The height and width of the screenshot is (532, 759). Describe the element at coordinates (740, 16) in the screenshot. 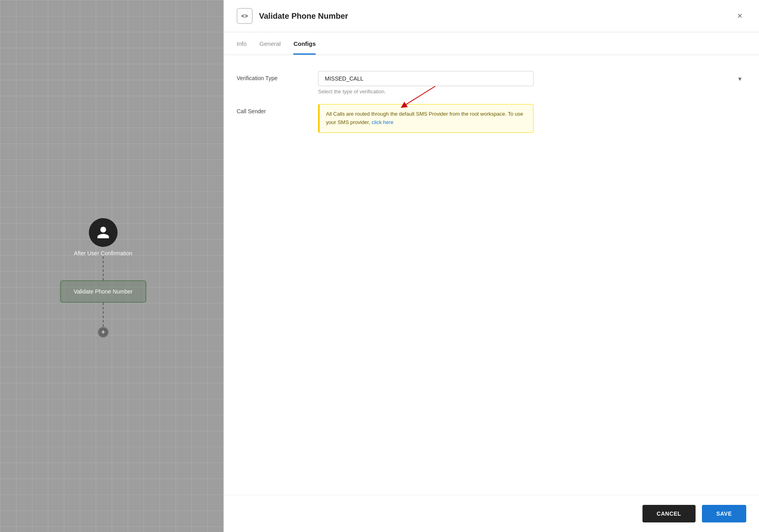

I see `close-icon: ×` at that location.